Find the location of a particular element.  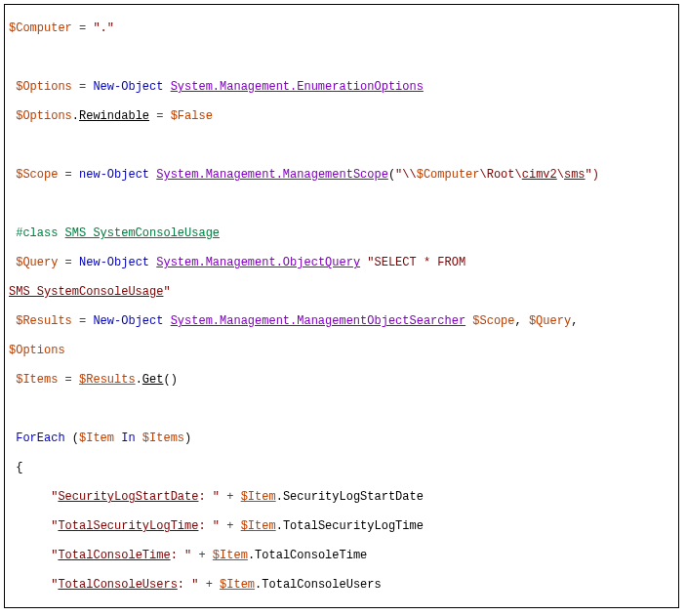

code-line: SMS_SystemConsoleUsage" is located at coordinates (341, 293).